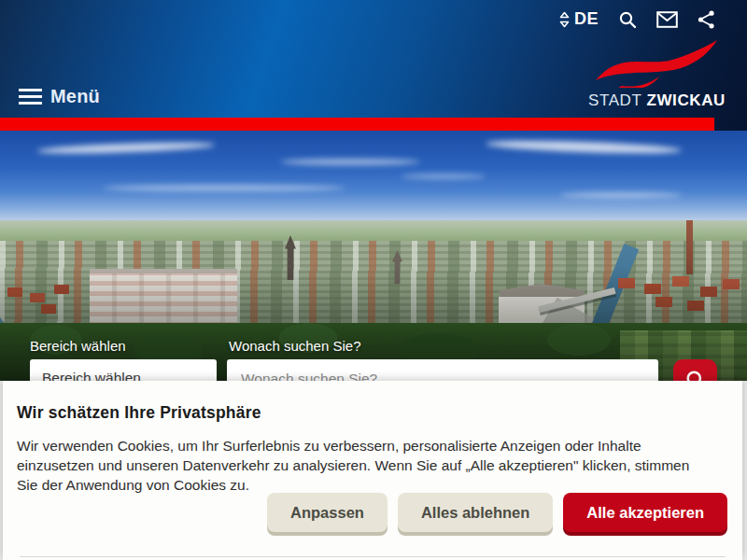  What do you see at coordinates (295, 345) in the screenshot?
I see `query-input-label: Wonach suchen Sie?` at bounding box center [295, 345].